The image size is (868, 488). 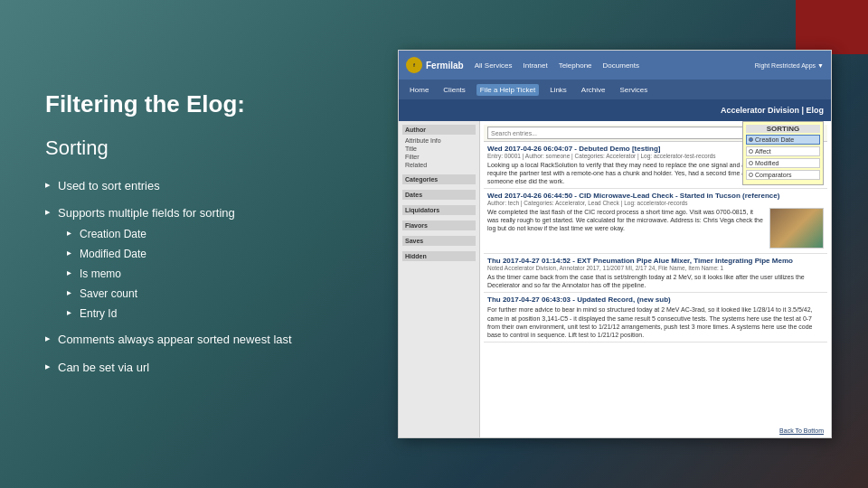 I want to click on sorting-field-label-2: Affect, so click(x=763, y=152).